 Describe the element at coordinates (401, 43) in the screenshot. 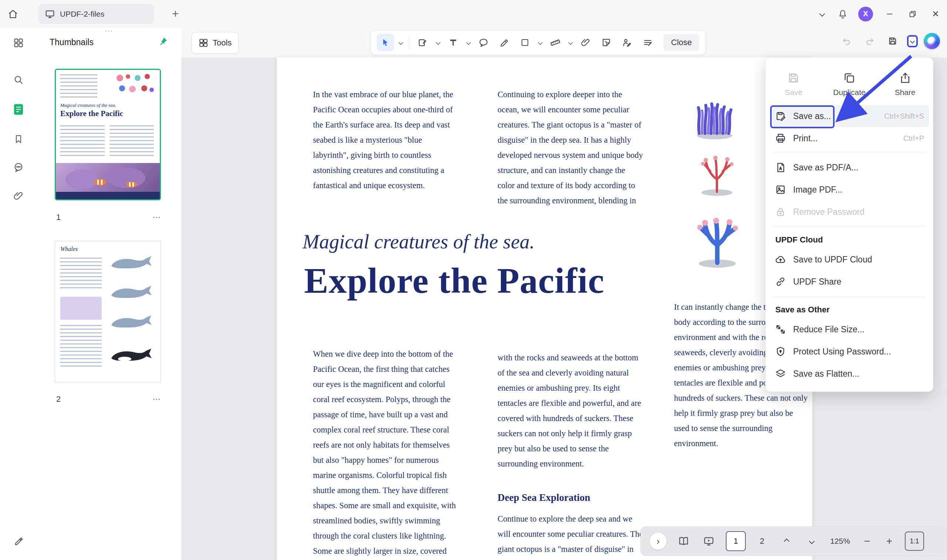

I see `select-tool-dropdown` at that location.